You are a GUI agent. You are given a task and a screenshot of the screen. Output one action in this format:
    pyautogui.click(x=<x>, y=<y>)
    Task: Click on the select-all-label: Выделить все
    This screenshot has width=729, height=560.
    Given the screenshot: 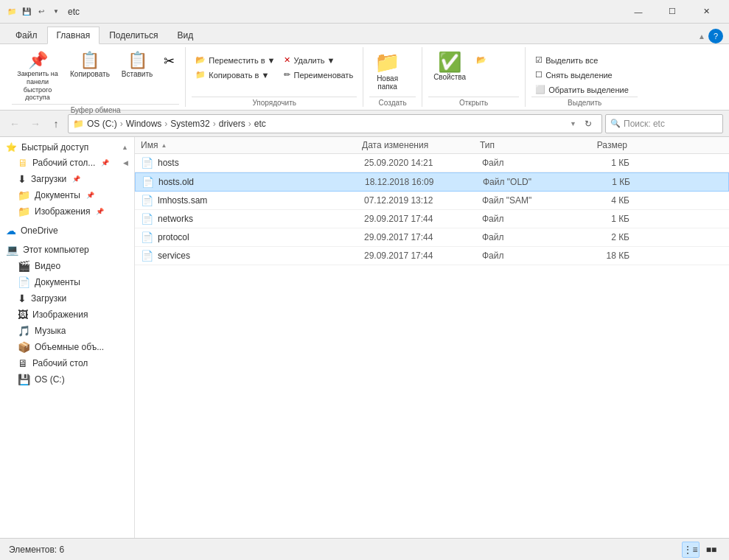 What is the action you would take?
    pyautogui.click(x=572, y=60)
    